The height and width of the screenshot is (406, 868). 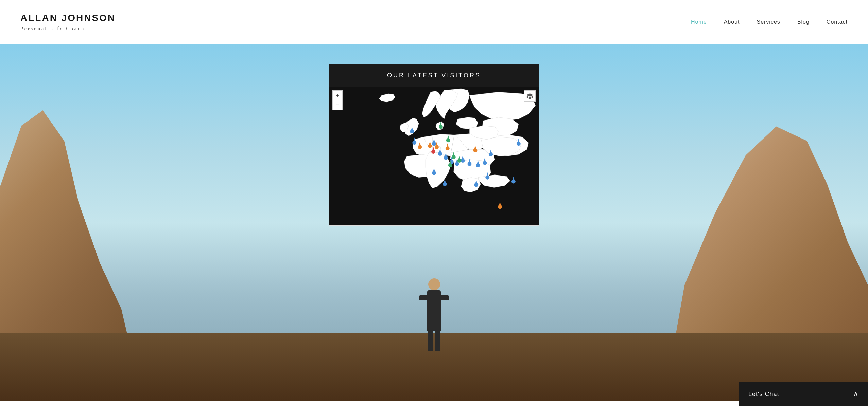 I want to click on nav-services: Services, so click(x=768, y=22).